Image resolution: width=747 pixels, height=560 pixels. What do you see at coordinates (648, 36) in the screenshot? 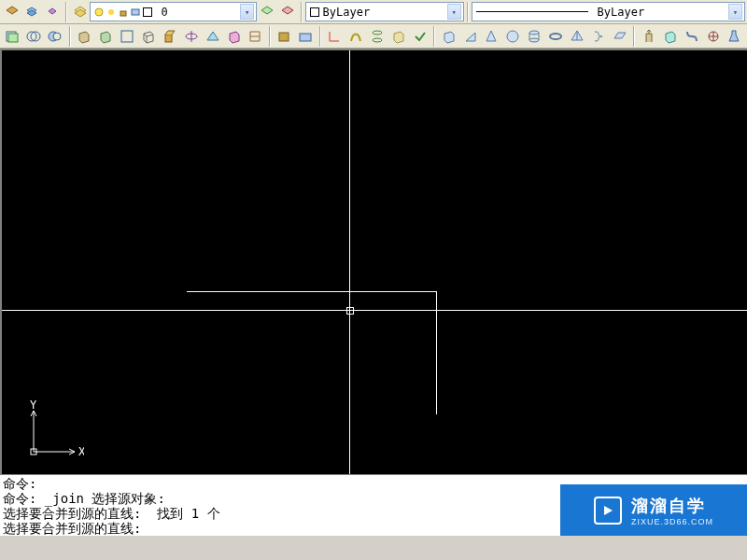
I see `tool-extrude2` at bounding box center [648, 36].